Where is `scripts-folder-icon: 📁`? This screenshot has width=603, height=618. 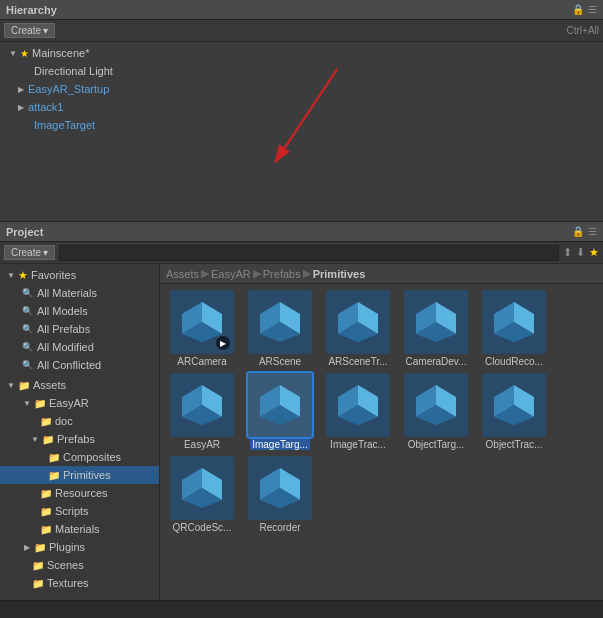 scripts-folder-icon: 📁 is located at coordinates (46, 512).